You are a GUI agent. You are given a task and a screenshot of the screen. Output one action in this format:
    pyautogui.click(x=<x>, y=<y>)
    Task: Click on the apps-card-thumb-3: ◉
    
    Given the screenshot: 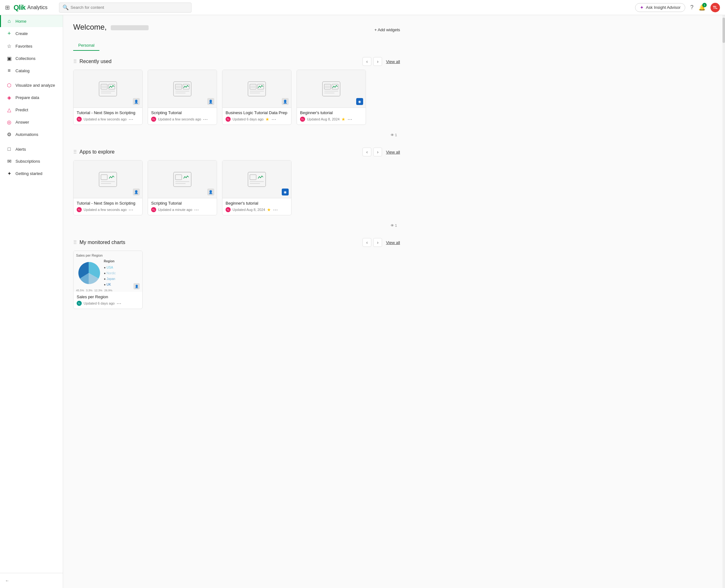 What is the action you would take?
    pyautogui.click(x=257, y=180)
    